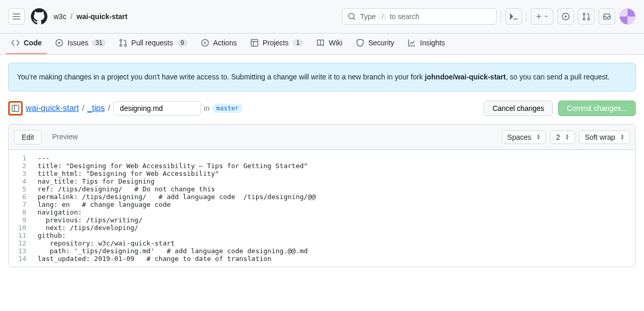  Describe the element at coordinates (39, 17) in the screenshot. I see `github-logo-icon` at that location.